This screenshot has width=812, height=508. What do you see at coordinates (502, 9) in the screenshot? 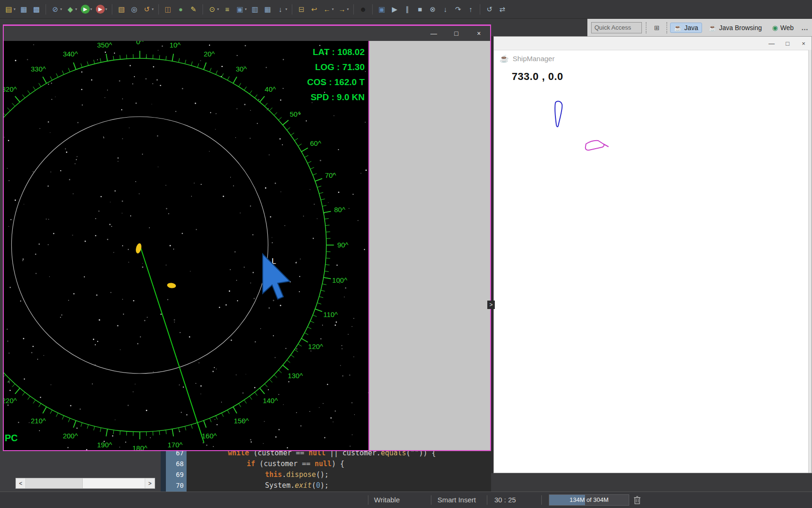
I see `step-filters-icon: ⇄` at bounding box center [502, 9].